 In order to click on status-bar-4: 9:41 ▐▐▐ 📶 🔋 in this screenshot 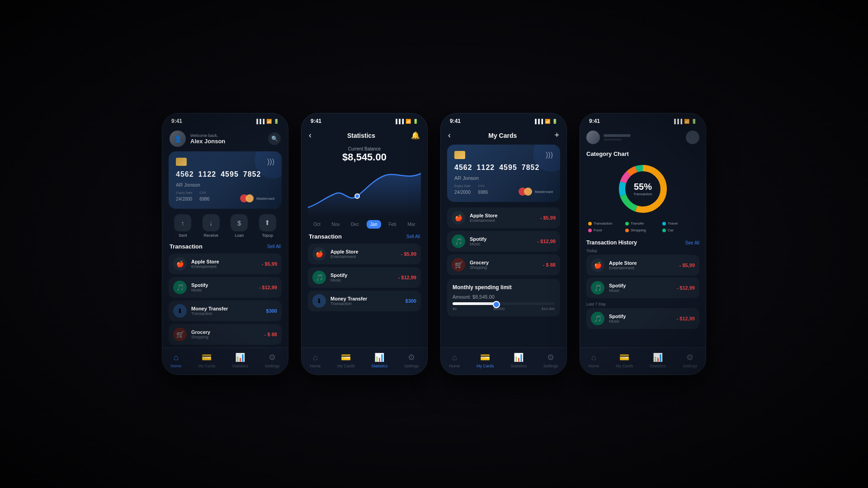, I will do `click(643, 120)`.